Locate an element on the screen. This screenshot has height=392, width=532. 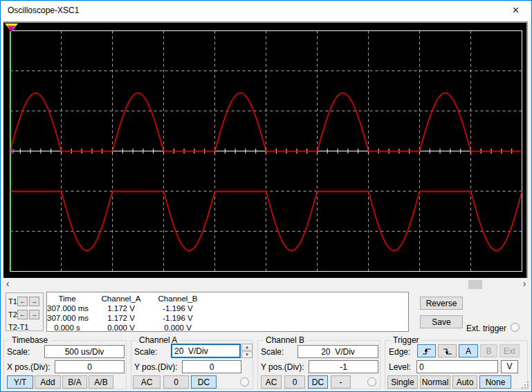
ext-trigger-label: Ext. trigger is located at coordinates (486, 328).